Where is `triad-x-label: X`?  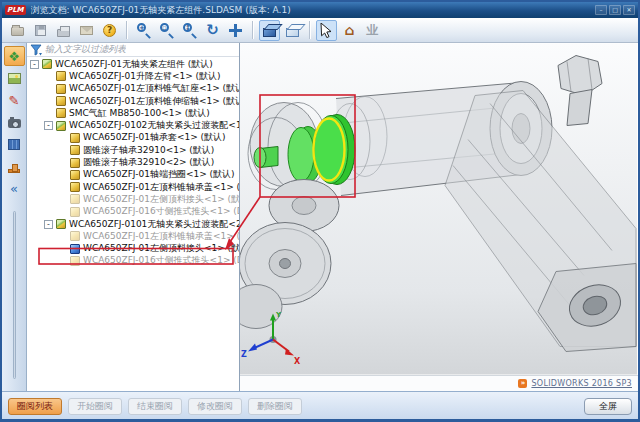
triad-x-label: X is located at coordinates (298, 362).